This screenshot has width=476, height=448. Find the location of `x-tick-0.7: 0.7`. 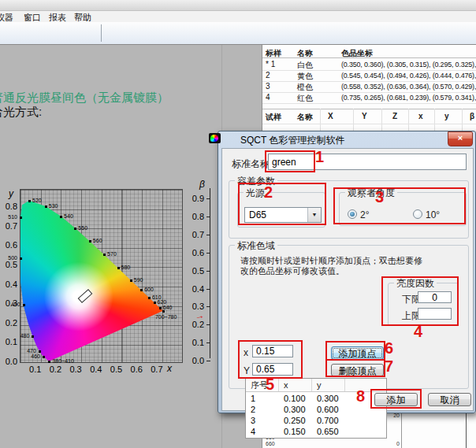

x-tick-0.7: 0.7 is located at coordinates (157, 369).